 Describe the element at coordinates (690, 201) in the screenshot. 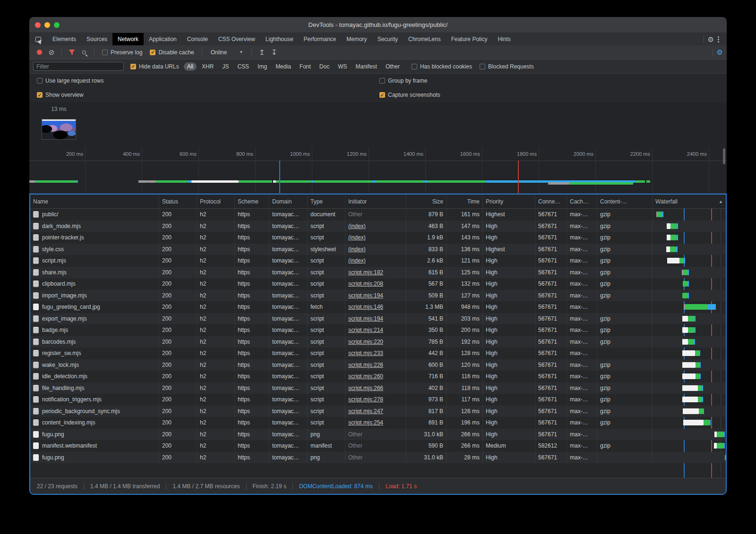

I see `column-header-waterfall: Waterfall▲` at that location.